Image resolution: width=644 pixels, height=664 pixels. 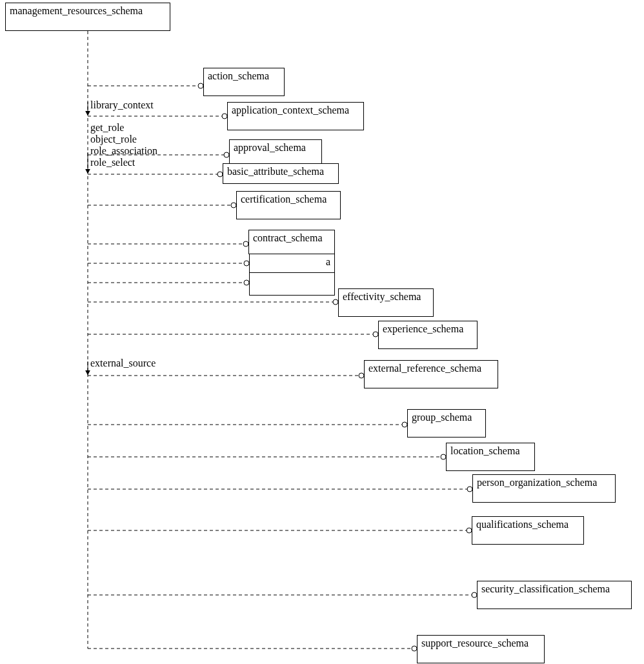 What do you see at coordinates (485, 450) in the screenshot?
I see `schema-location-label: location_schema` at bounding box center [485, 450].